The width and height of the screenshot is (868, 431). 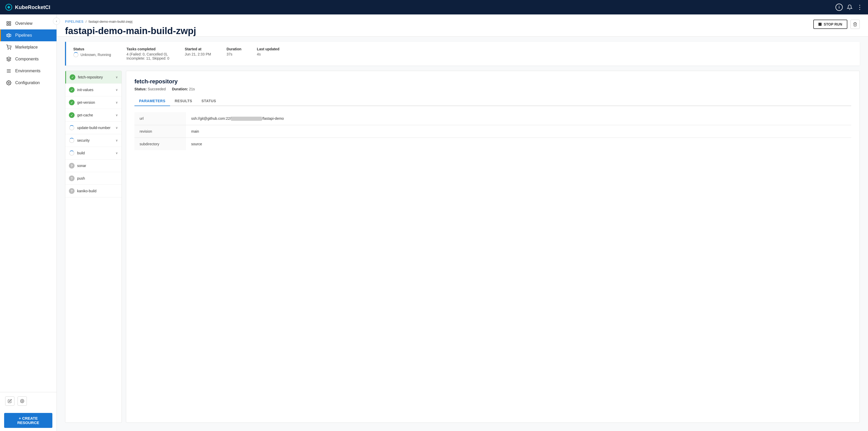 What do you see at coordinates (98, 191) in the screenshot?
I see `task-kaniko-build-label: kaniko-build` at bounding box center [98, 191].